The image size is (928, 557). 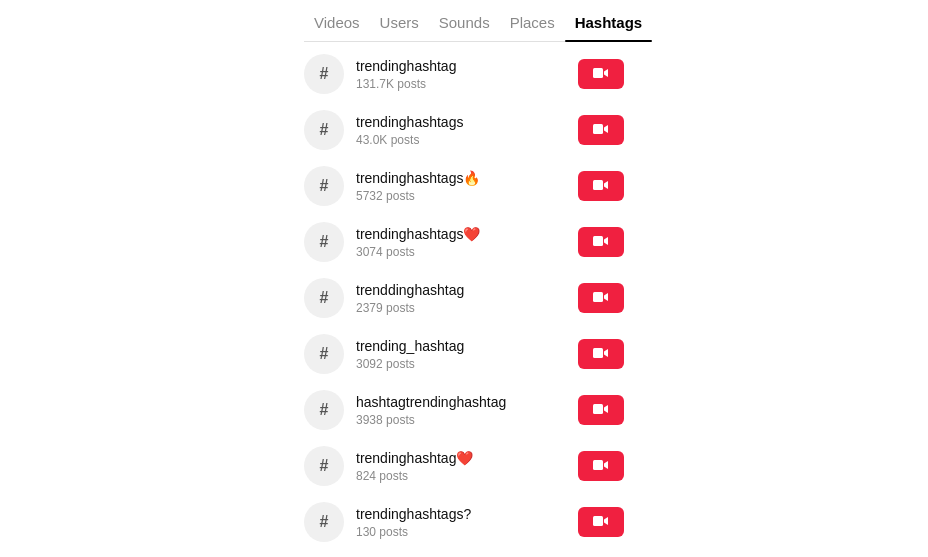 I want to click on item-posts: 3092 posts, so click(x=467, y=364).